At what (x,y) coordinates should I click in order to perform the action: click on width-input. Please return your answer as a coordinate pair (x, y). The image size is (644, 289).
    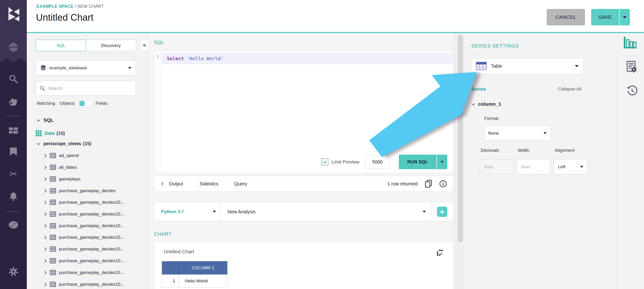
    Looking at the image, I should click on (534, 167).